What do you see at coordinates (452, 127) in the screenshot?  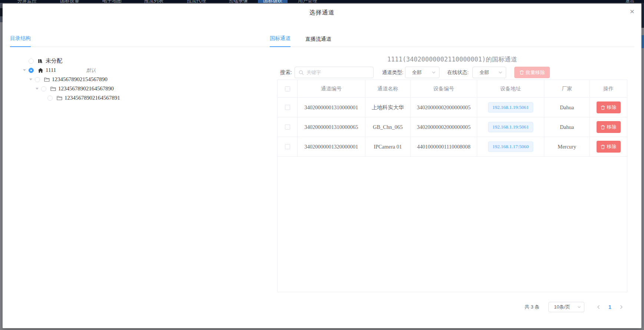 I see `table-row: 34020000001310000065 GB_Chn_065 34020000…` at bounding box center [452, 127].